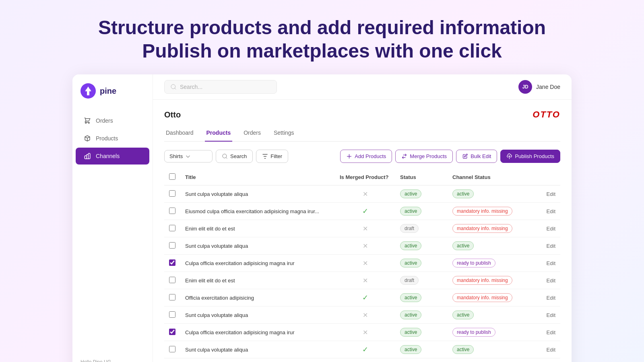 The width and height of the screenshot is (644, 362). What do you see at coordinates (362, 212) in the screenshot?
I see `table-row: Eiusmod culpa officia exercitation adipi…` at bounding box center [362, 212].